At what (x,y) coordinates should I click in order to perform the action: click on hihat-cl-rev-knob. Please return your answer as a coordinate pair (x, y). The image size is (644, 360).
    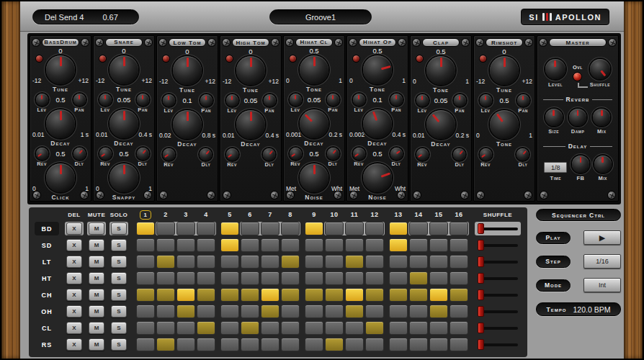
    Looking at the image, I should click on (295, 154).